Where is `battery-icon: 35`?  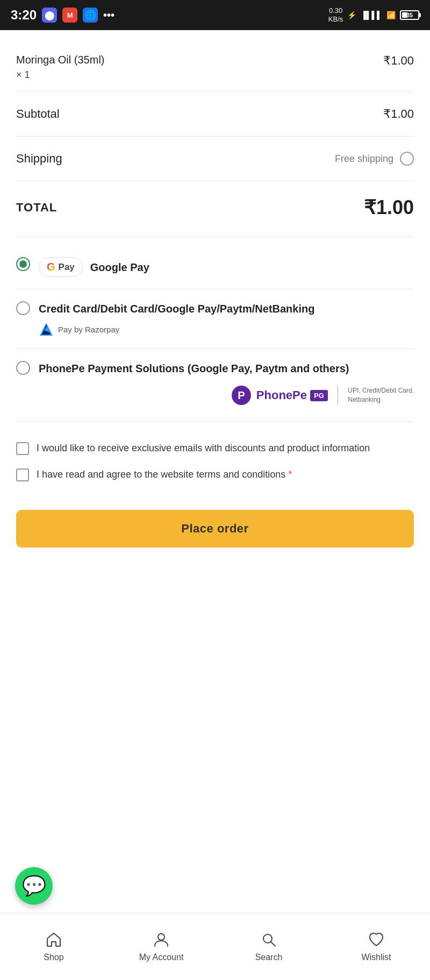
battery-icon: 35 is located at coordinates (410, 15).